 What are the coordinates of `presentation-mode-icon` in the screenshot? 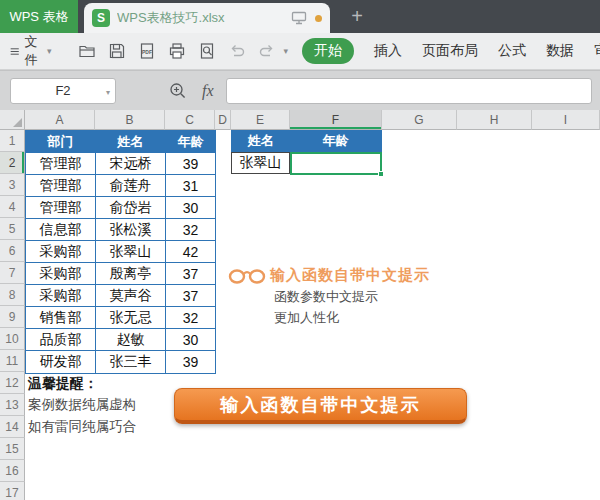 It's located at (299, 18).